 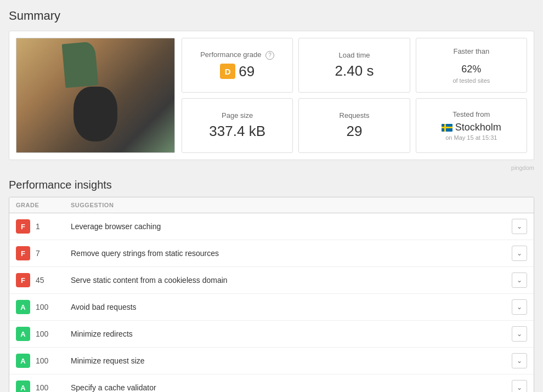 I want to click on suggestion-text: Minimize redirects, so click(x=288, y=334).